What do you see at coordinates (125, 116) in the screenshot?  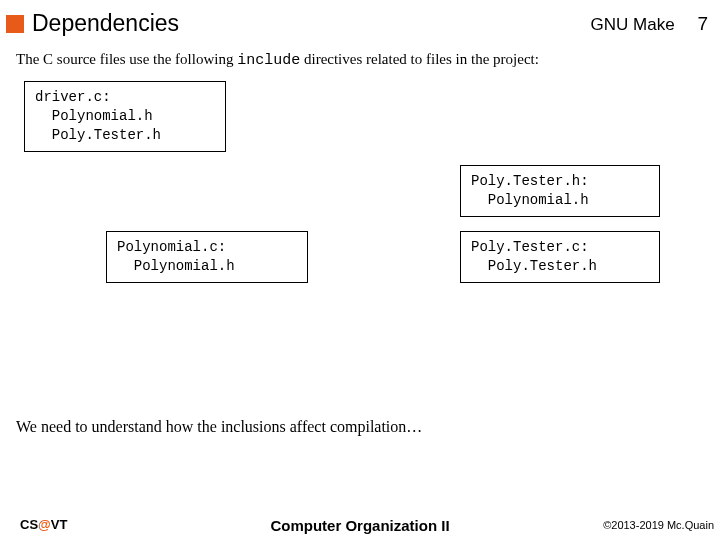 I see `dep-box-driver: driver.c: Polynomial.h Poly.Tester.h` at bounding box center [125, 116].